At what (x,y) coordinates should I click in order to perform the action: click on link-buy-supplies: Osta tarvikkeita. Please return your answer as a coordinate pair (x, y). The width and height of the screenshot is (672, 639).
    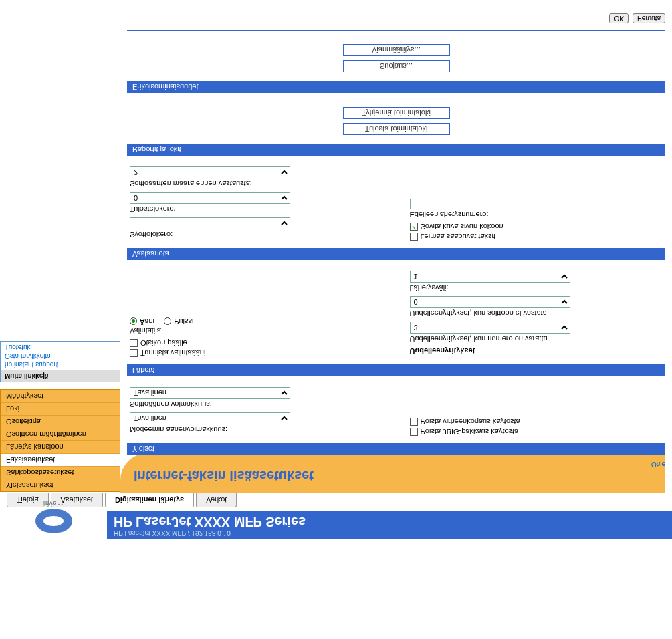
    Looking at the image, I should click on (60, 356).